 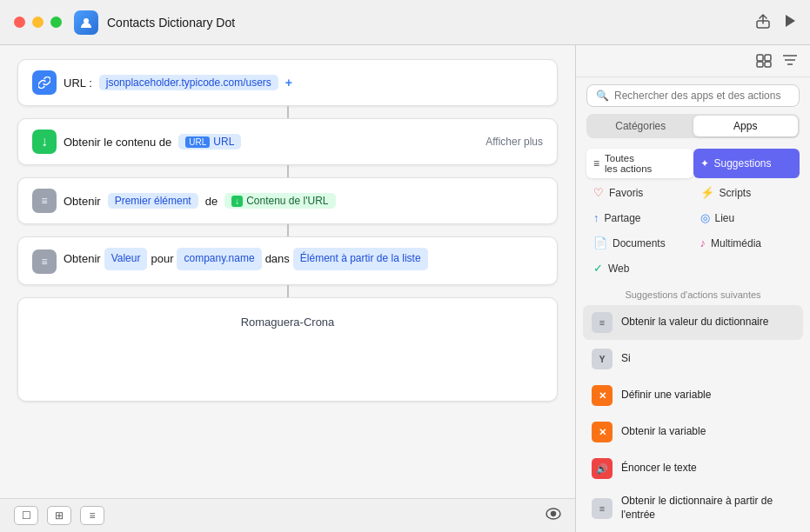 I want to click on url-step-row: URL : jsonplaceholder.typicode.com/users…, so click(x=287, y=83).